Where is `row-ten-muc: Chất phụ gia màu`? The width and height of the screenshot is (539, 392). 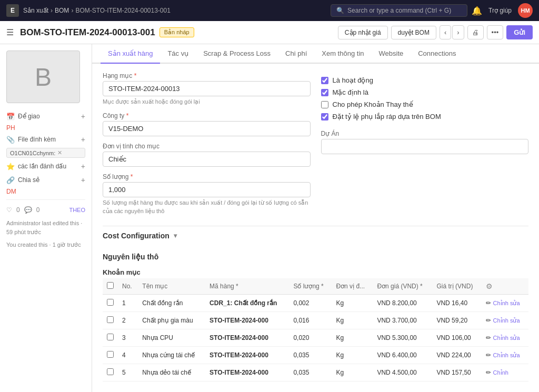 row-ten-muc: Chất phụ gia màu is located at coordinates (172, 321).